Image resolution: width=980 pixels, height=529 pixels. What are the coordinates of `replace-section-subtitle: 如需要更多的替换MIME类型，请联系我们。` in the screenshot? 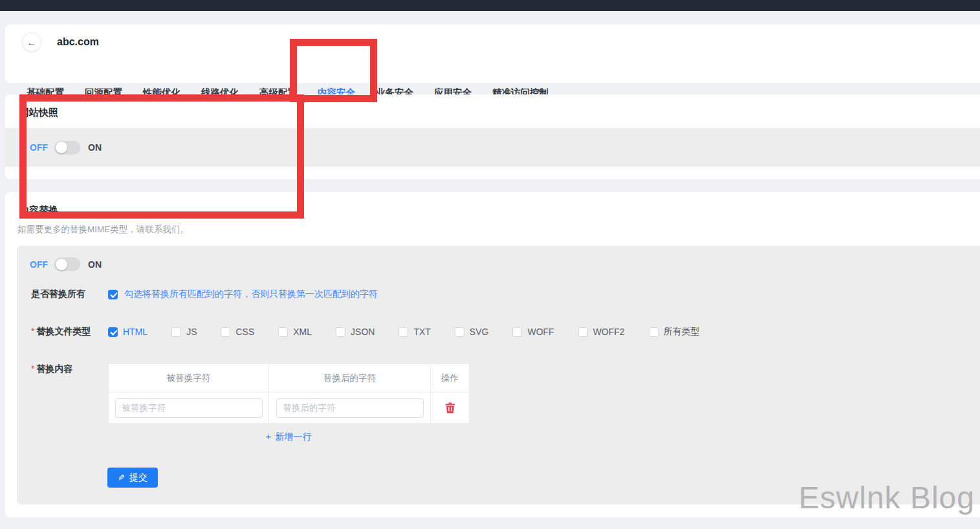 It's located at (103, 230).